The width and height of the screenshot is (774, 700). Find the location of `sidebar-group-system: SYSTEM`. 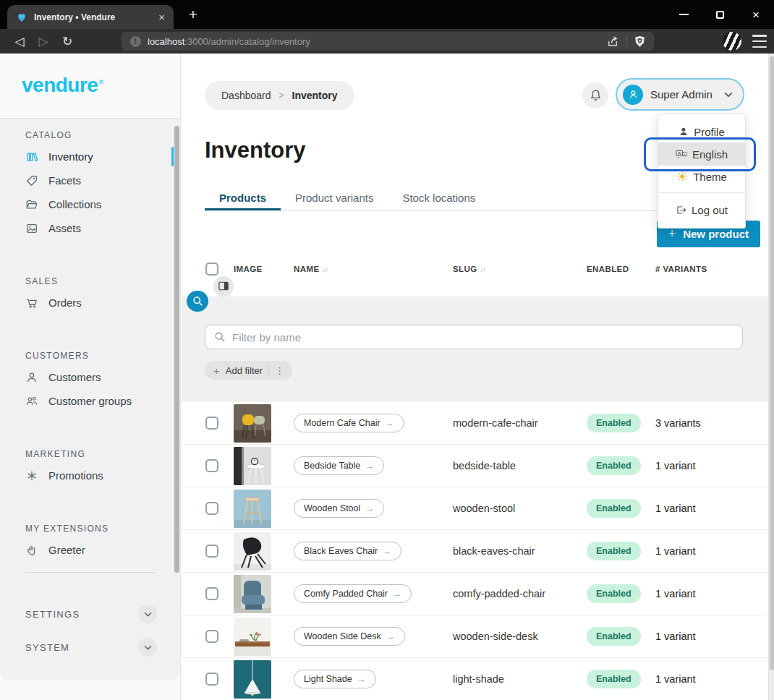

sidebar-group-system: SYSTEM is located at coordinates (90, 647).